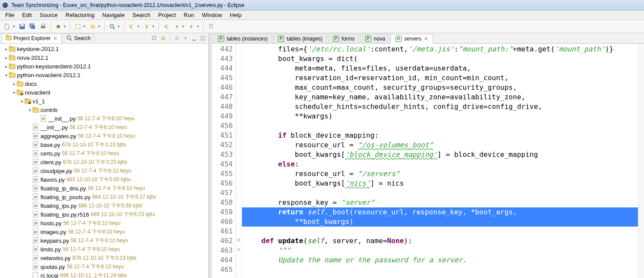 This screenshot has height=278, width=644. What do you see at coordinates (104, 162) in the screenshot?
I see `file-client.py: Pclient.py678 12-10-10 下午3:23 bjttx` at bounding box center [104, 162].